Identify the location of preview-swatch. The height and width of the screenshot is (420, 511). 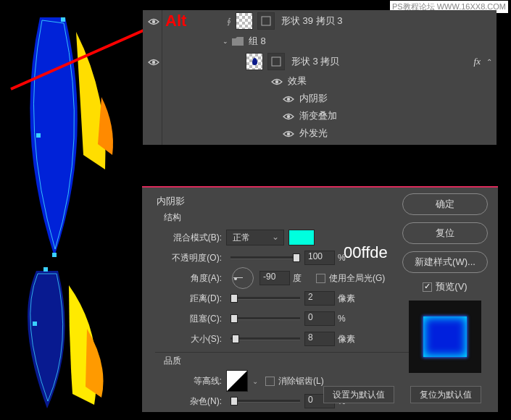
(445, 337).